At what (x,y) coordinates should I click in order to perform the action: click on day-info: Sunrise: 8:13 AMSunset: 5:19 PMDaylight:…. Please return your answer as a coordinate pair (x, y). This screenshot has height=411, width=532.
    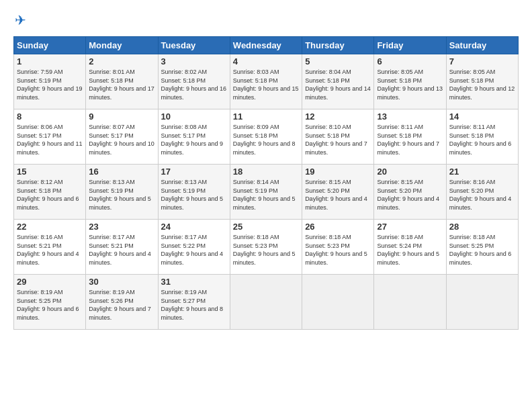
    Looking at the image, I should click on (120, 195).